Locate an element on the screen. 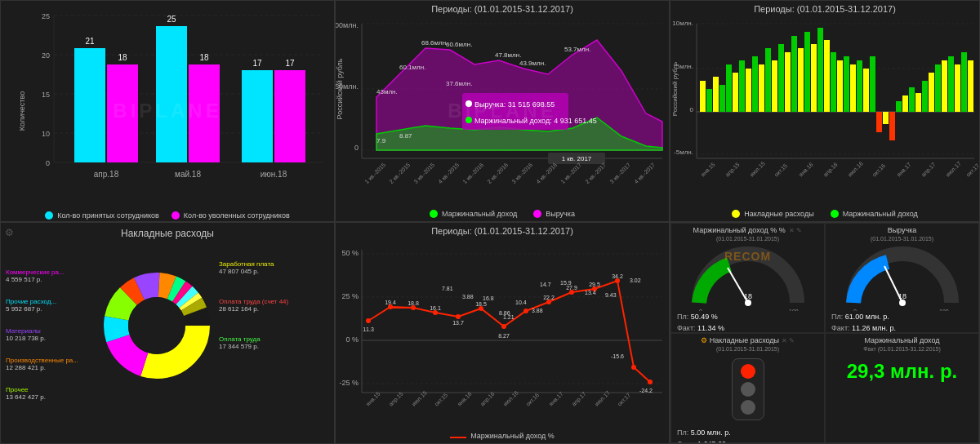  svg-text: 0 is located at coordinates (47, 163).